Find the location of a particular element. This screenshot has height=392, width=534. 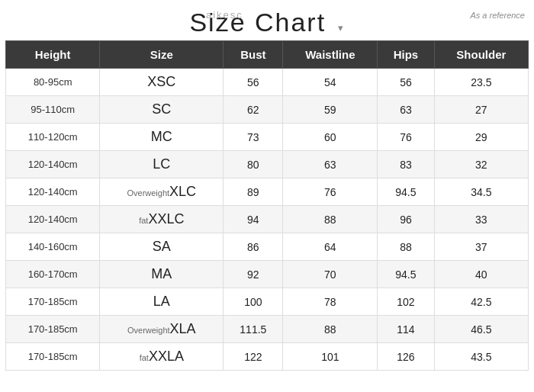

cell-bust: 122 is located at coordinates (253, 357).